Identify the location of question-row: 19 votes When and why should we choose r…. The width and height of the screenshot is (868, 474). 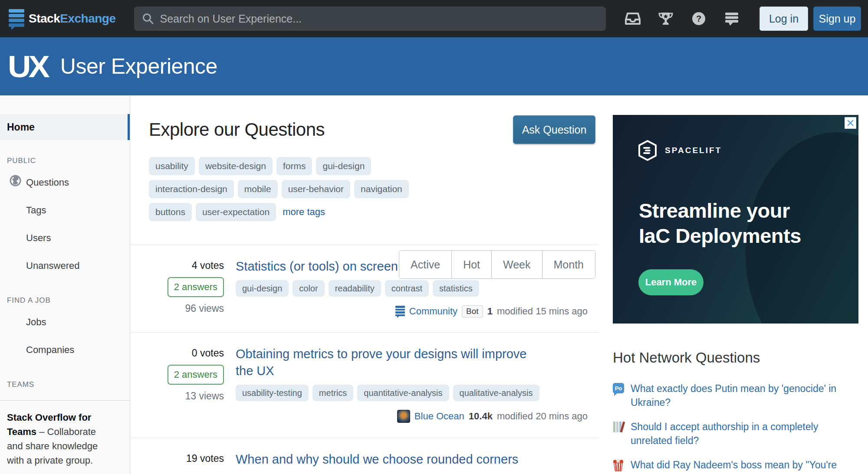
(365, 455).